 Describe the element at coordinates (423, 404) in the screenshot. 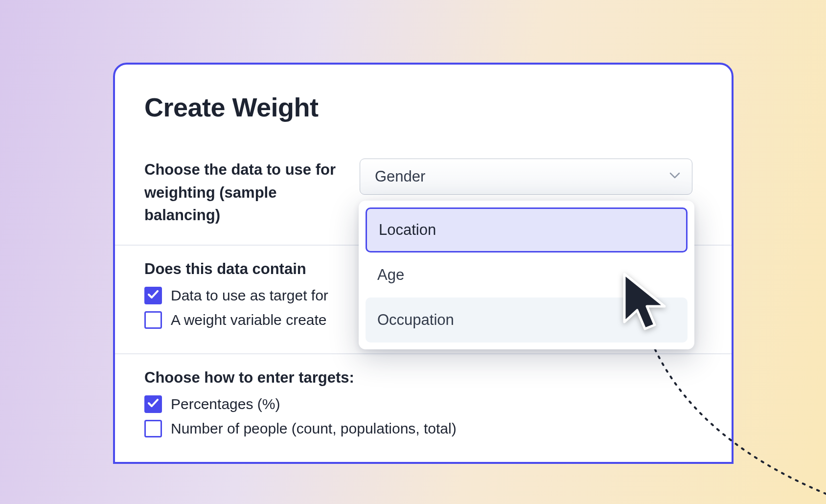

I see `checkbox-row: Percentages (%)` at that location.